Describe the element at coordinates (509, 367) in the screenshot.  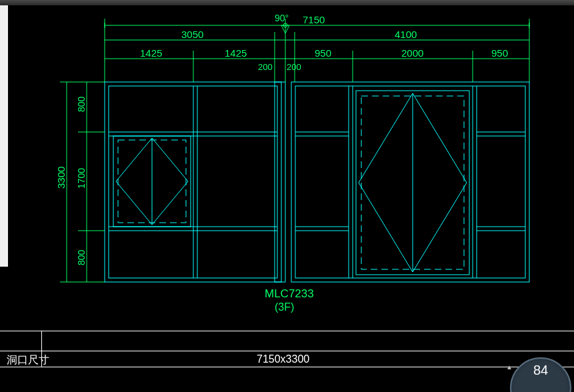
I see `up-arrow-icon: ▲` at that location.